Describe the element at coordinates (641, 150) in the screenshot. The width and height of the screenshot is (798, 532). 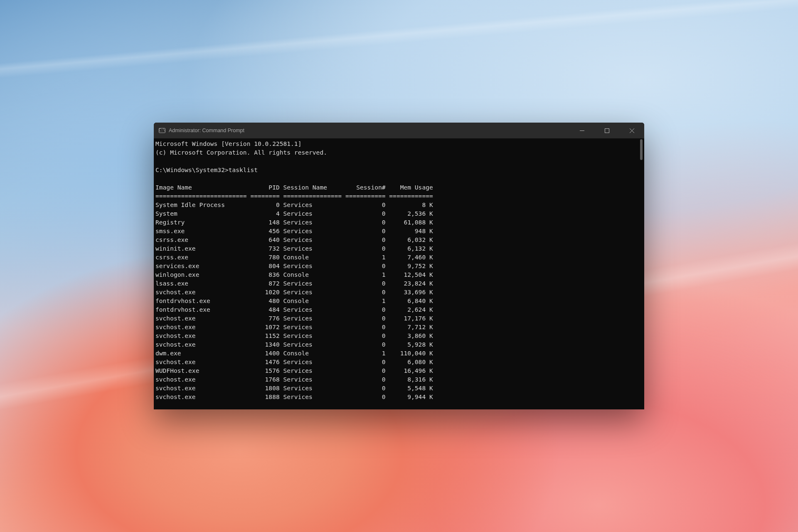
I see `scrollbar-thumb` at that location.